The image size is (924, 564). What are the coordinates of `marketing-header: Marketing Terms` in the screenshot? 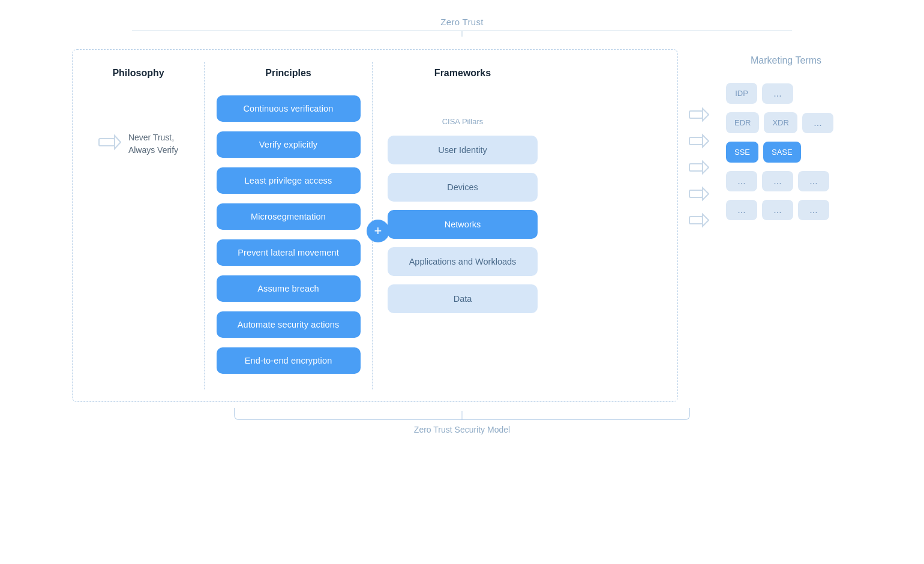 It's located at (786, 61).